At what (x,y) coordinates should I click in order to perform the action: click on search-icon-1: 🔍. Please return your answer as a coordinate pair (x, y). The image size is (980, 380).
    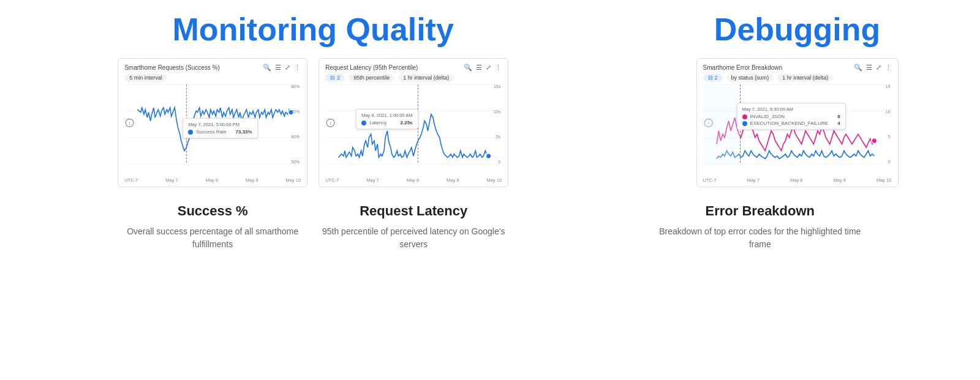
    Looking at the image, I should click on (267, 67).